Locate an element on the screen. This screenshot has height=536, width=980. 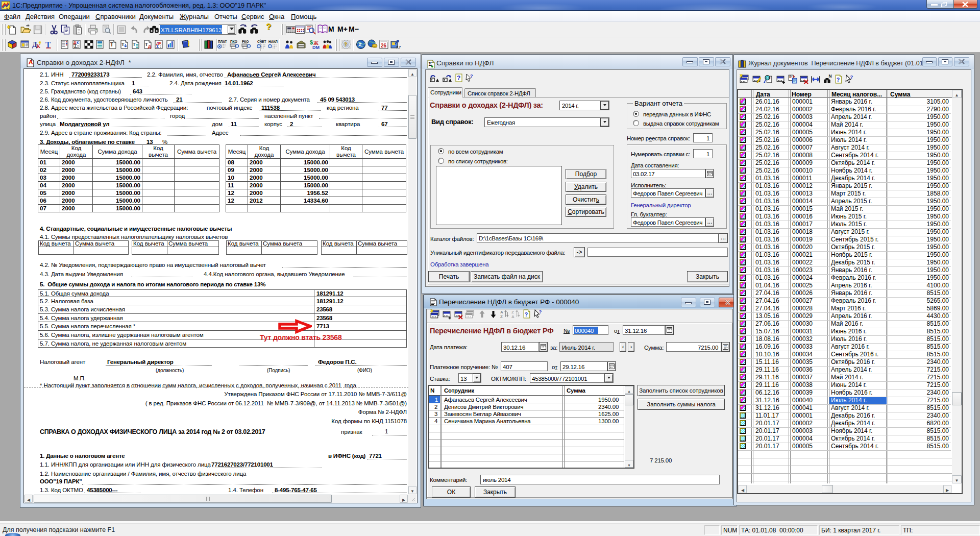
svg-text: 26 is located at coordinates (384, 46).